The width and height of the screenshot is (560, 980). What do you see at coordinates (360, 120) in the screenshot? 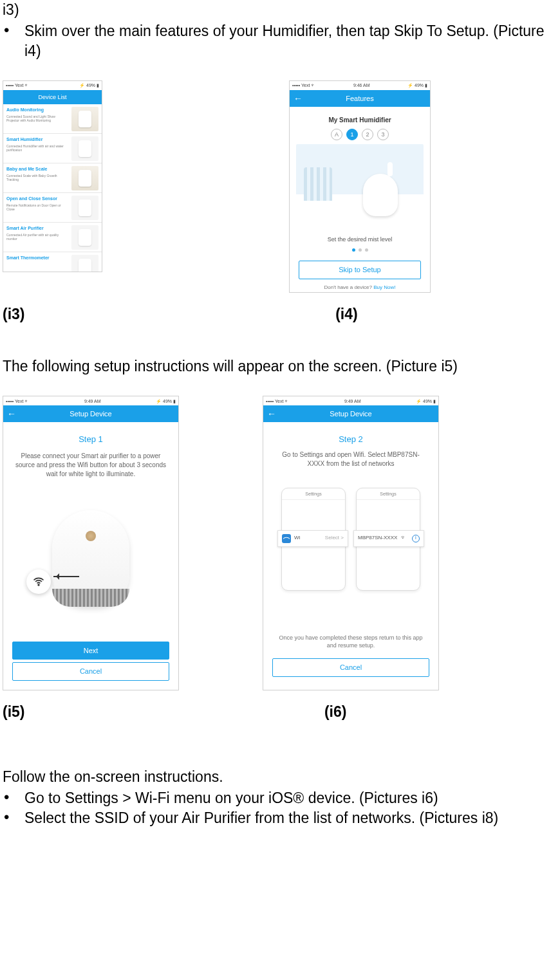
I see `subtitle: My Smart Humidifier` at bounding box center [360, 120].